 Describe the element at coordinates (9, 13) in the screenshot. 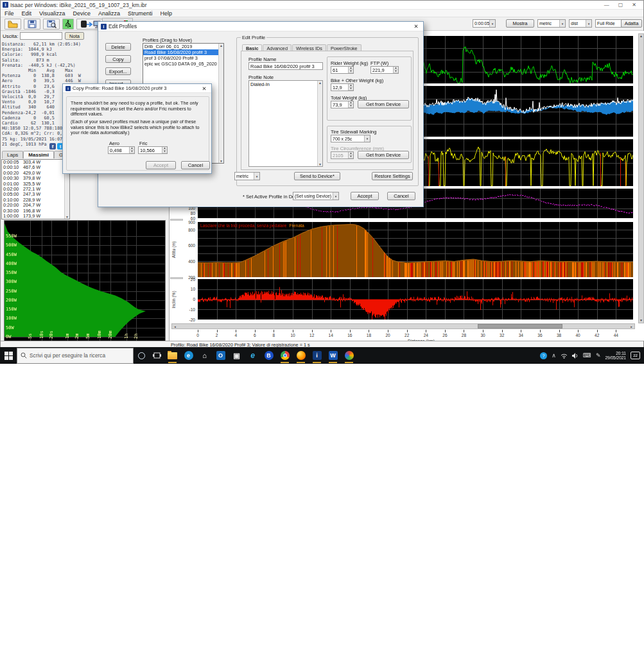

I see `menu-item: File` at that location.